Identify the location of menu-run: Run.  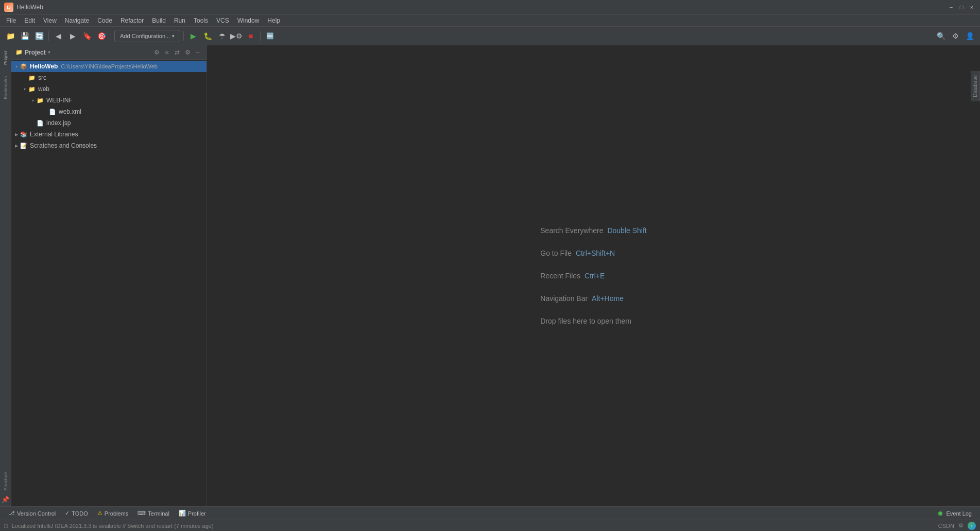
(180, 21).